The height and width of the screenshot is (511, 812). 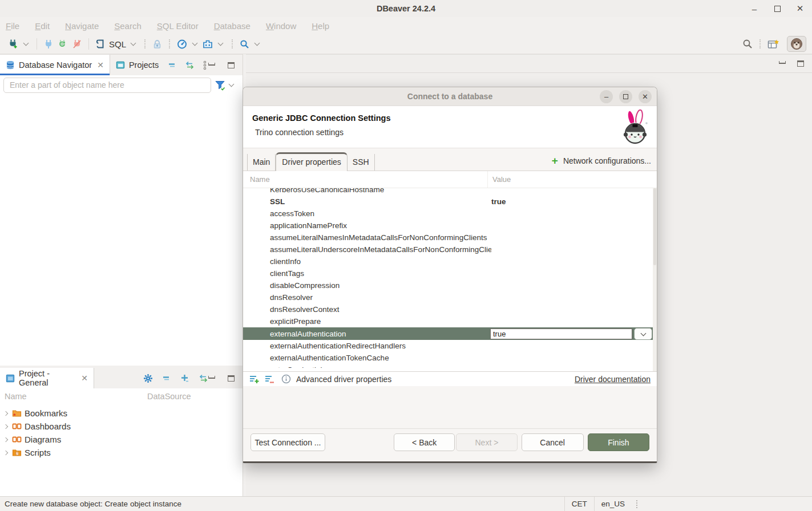 I want to click on column-datasource: DataSource, so click(x=169, y=396).